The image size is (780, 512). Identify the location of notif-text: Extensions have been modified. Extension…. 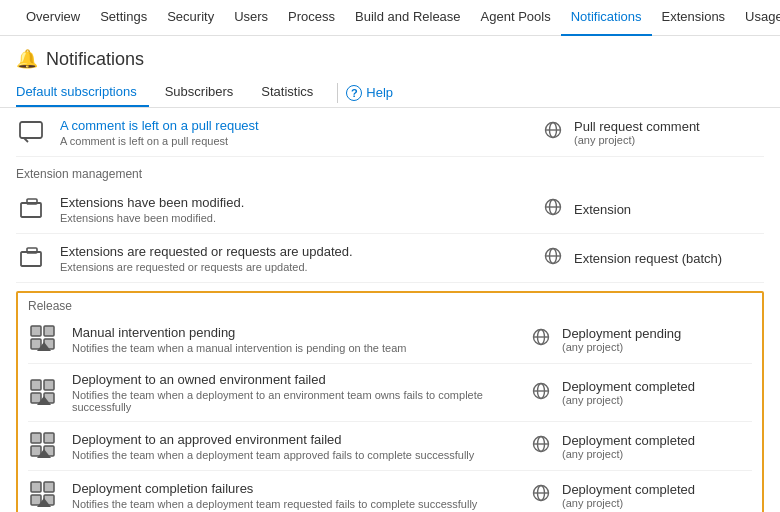
(302, 210).